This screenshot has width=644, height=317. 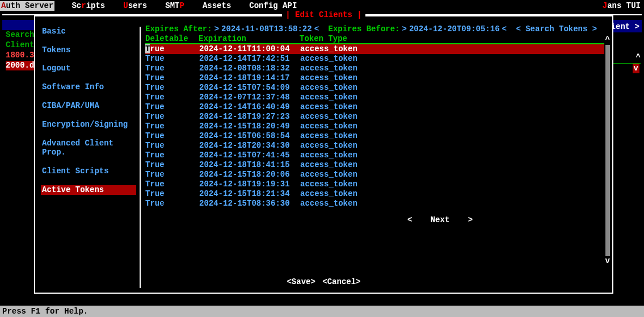 I want to click on cell-expiration: 2024-12-15T18:20:06, so click(x=250, y=175).